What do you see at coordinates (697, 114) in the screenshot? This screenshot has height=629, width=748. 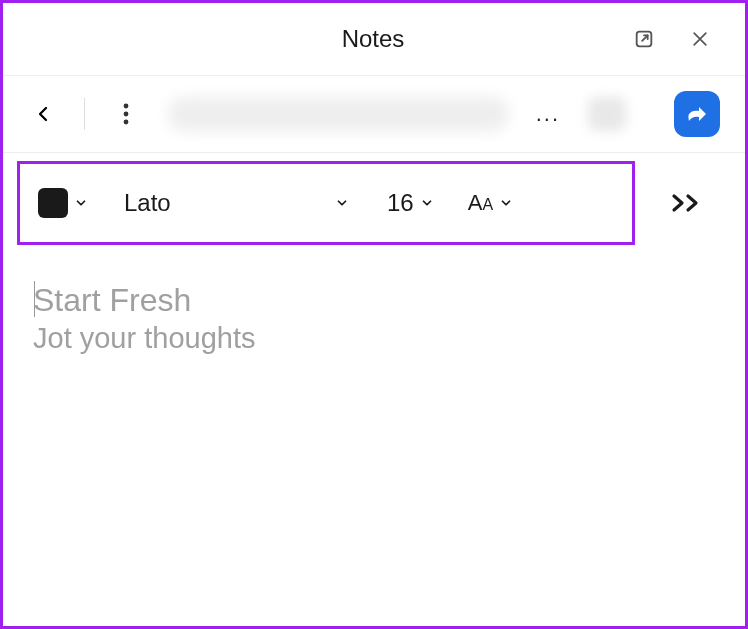 I see `share-button` at bounding box center [697, 114].